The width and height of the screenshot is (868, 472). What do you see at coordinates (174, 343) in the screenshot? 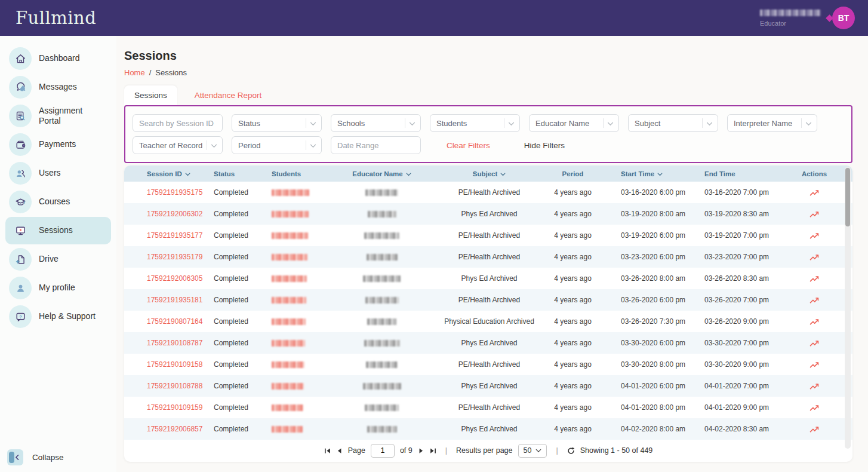
I see `session-id-link: 17592190108787` at bounding box center [174, 343].